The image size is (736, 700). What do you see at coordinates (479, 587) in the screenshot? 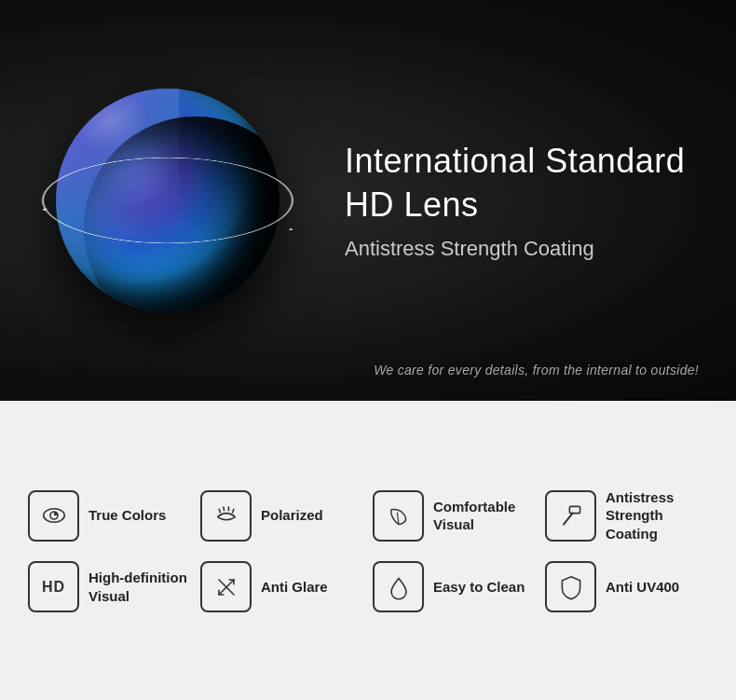
I see `easy-clean-label: Easy to Clean` at bounding box center [479, 587].